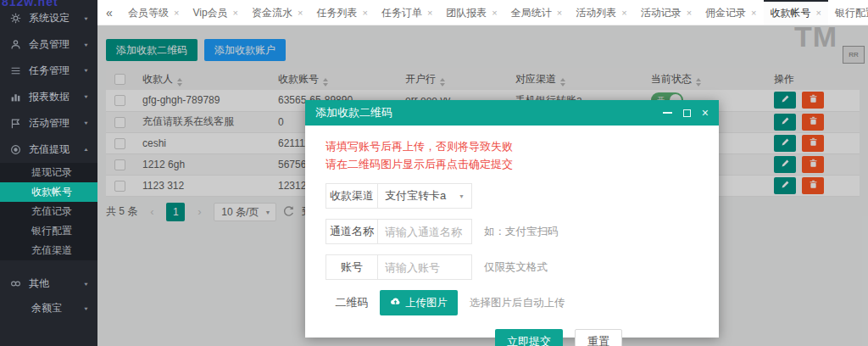 The height and width of the screenshot is (346, 868). What do you see at coordinates (49, 283) in the screenshot?
I see `sidebar-lower-item-0: 其他 ▼` at bounding box center [49, 283].